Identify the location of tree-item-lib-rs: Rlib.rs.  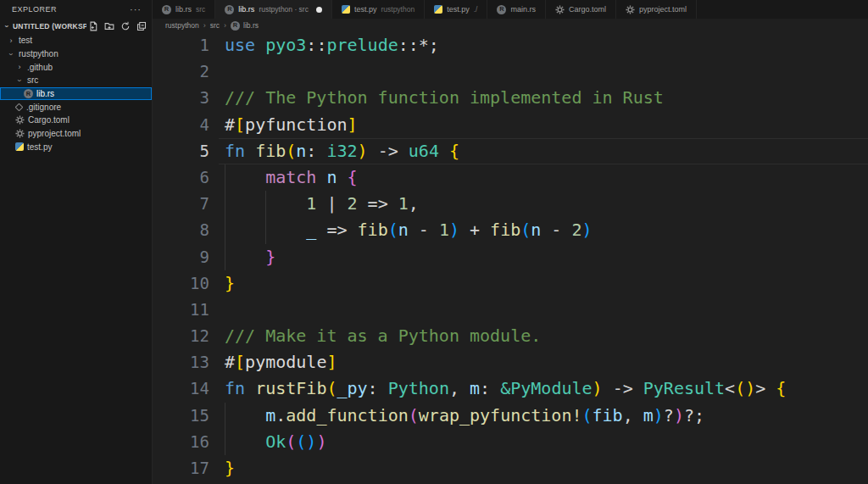
(76, 94).